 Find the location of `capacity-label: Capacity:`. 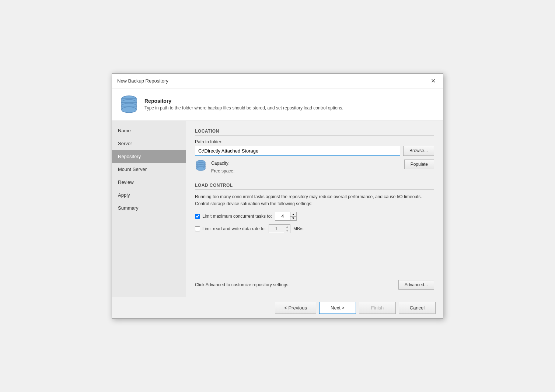

capacity-label: Capacity: is located at coordinates (223, 164).